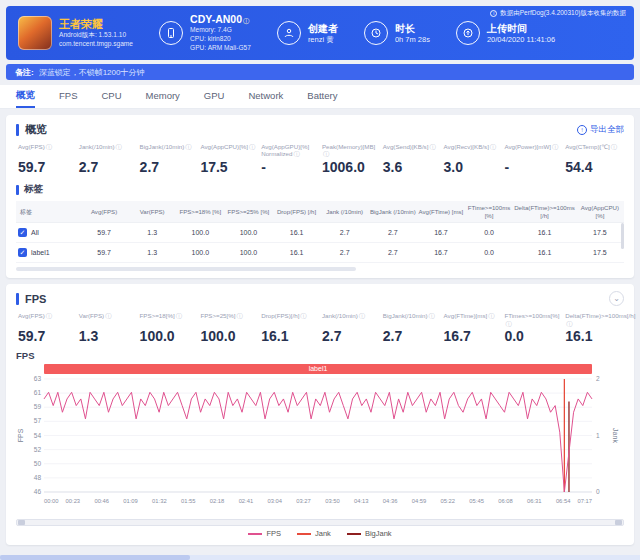 The width and height of the screenshot is (640, 560). What do you see at coordinates (40, 252) in the screenshot?
I see `row-label: label1` at bounding box center [40, 252].